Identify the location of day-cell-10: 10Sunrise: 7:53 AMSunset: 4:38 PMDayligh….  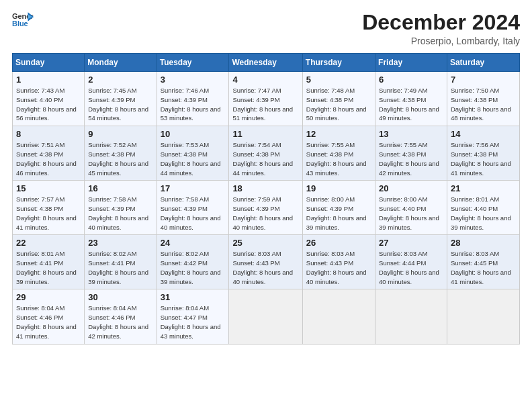
(193, 153).